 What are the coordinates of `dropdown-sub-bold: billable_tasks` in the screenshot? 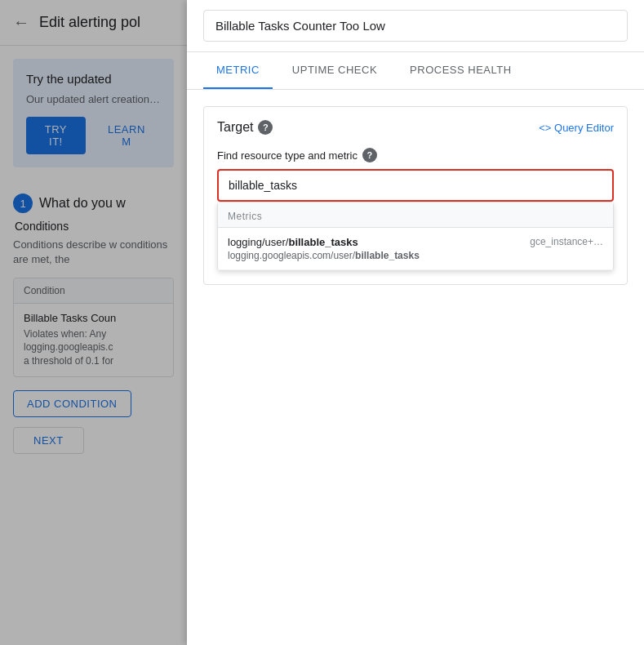 It's located at (387, 256).